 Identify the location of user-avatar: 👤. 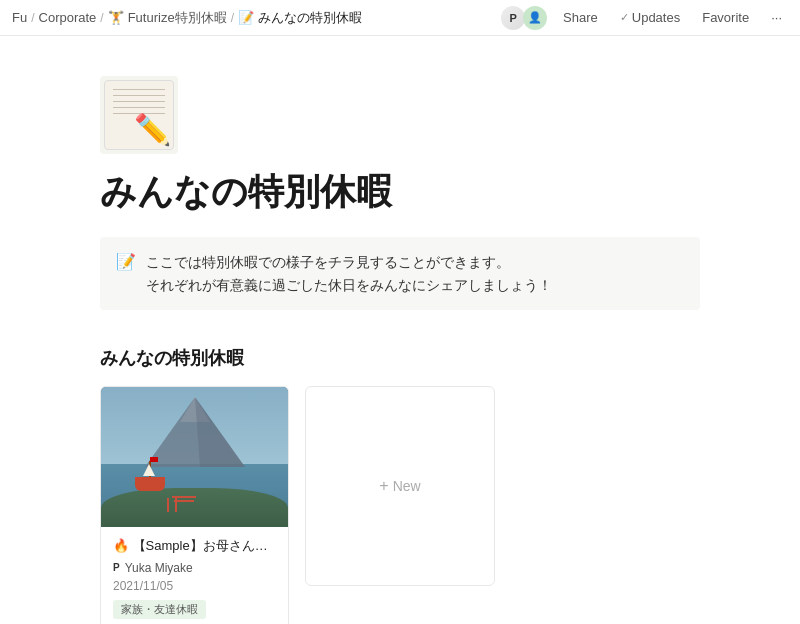
(535, 18).